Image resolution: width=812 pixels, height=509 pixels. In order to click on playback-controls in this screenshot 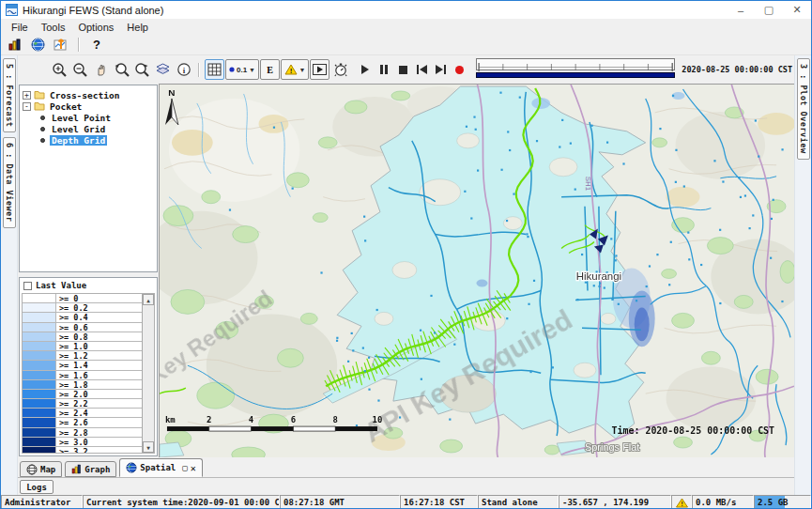, I will do `click(412, 69)`.